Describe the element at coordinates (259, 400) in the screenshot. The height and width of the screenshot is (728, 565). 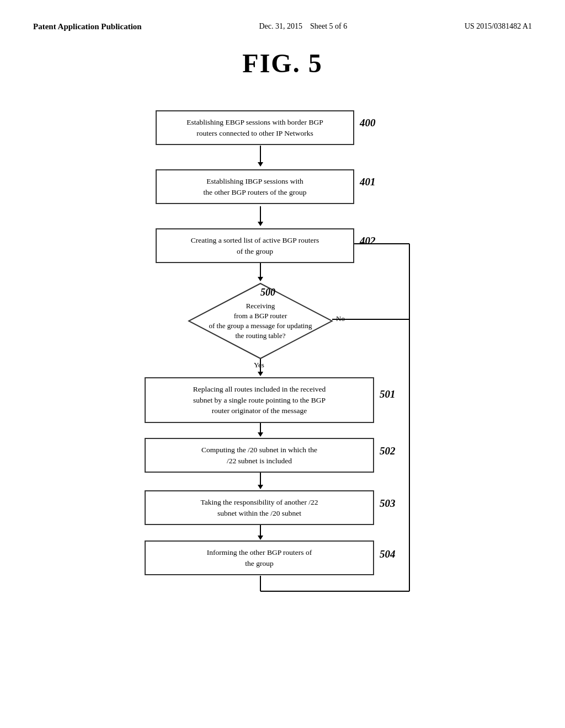
I see `box-501: Replacing all routes included in the rec…` at that location.